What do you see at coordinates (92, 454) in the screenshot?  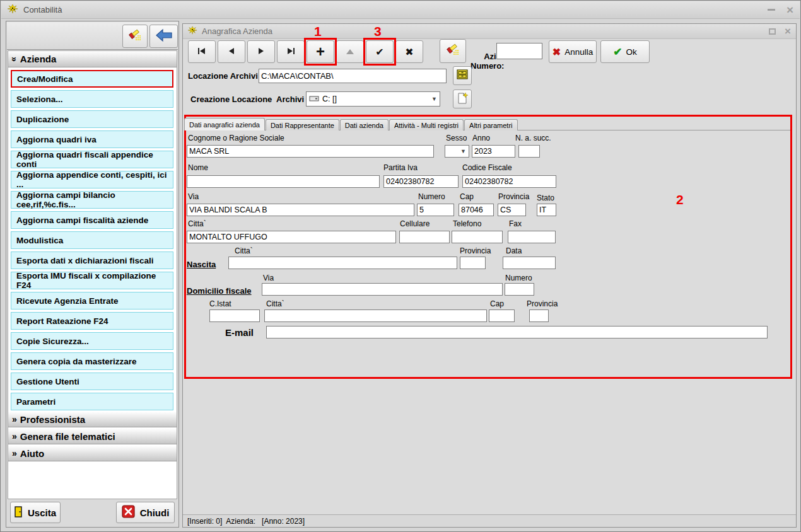 I see `sidebar-group-aiuto: » Aiuto` at bounding box center [92, 454].